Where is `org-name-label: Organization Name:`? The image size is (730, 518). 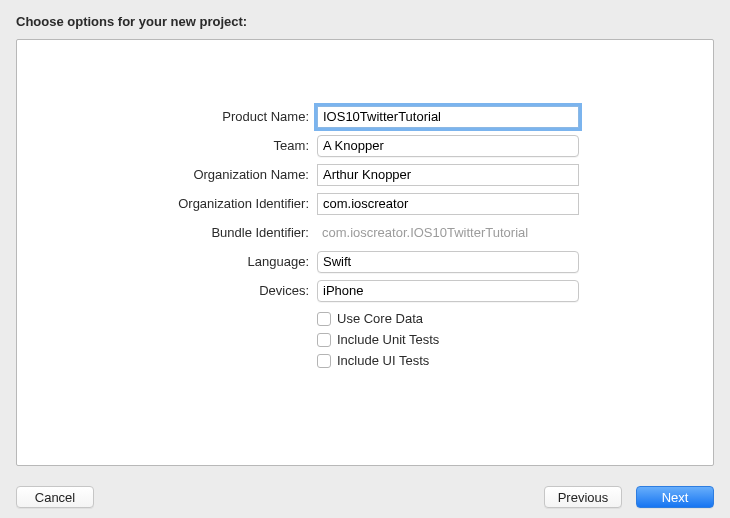
org-name-label: Organization Name: is located at coordinates (167, 174).